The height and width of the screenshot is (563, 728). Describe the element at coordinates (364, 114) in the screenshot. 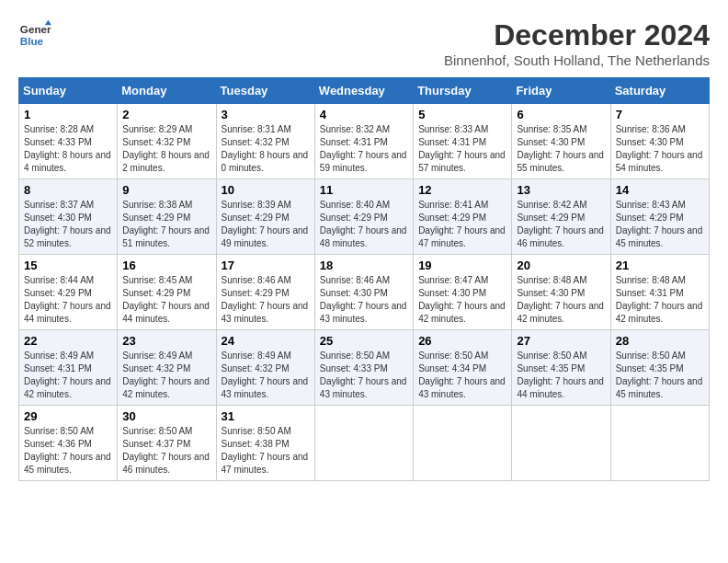

I see `day-number: 4` at that location.